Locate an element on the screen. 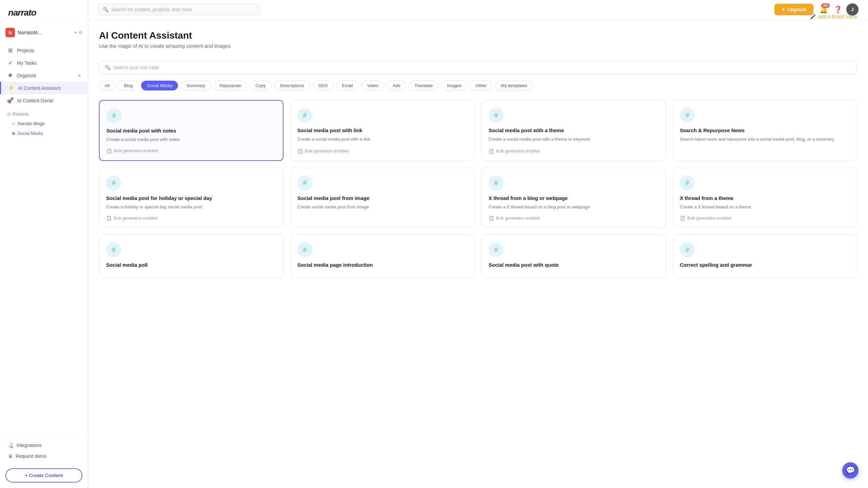 The width and height of the screenshot is (868, 488). card-icon-x-thread-blog: # is located at coordinates (496, 183).